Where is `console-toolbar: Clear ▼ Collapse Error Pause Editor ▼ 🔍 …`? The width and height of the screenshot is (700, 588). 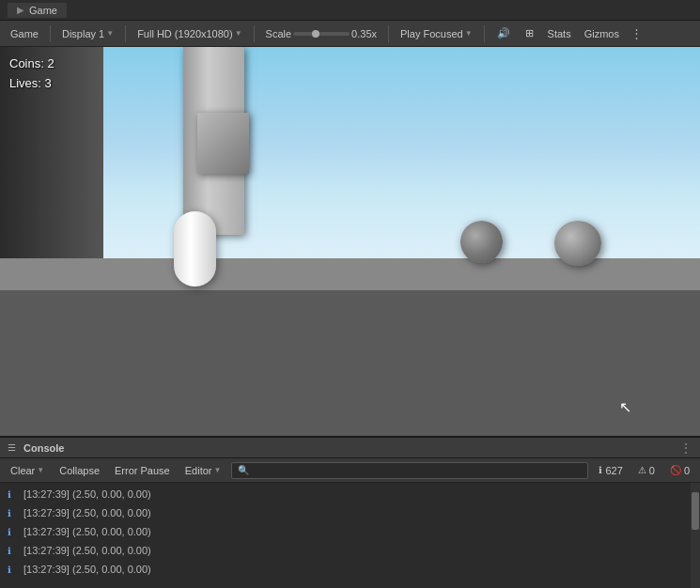 console-toolbar: Clear ▼ Collapse Error Pause Editor ▼ 🔍 … is located at coordinates (350, 471).